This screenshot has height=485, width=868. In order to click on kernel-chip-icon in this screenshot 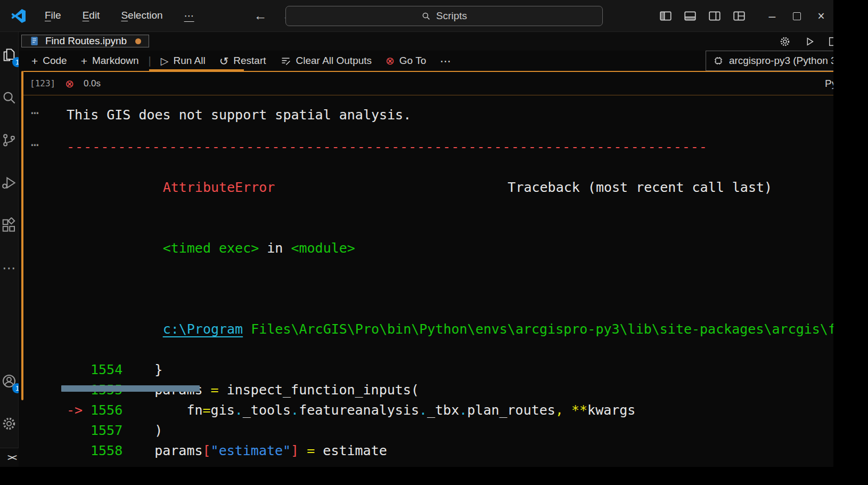, I will do `click(718, 61)`.